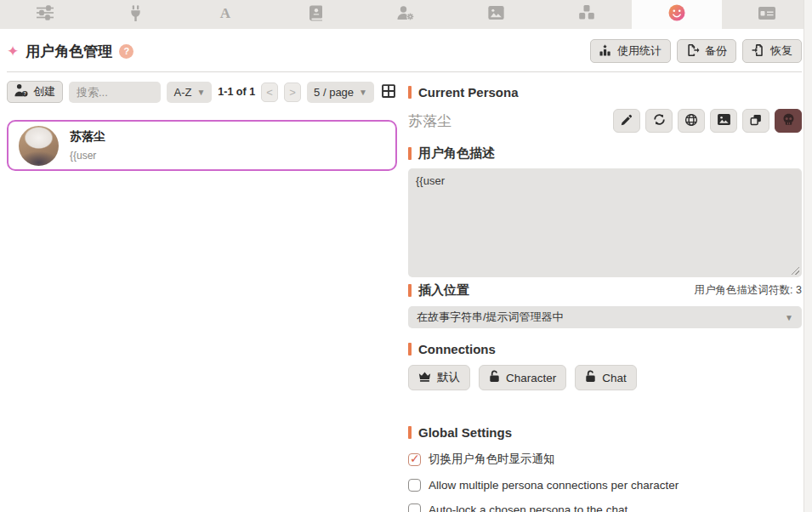 The height and width of the screenshot is (512, 812). I want to click on header-divider, so click(405, 71).